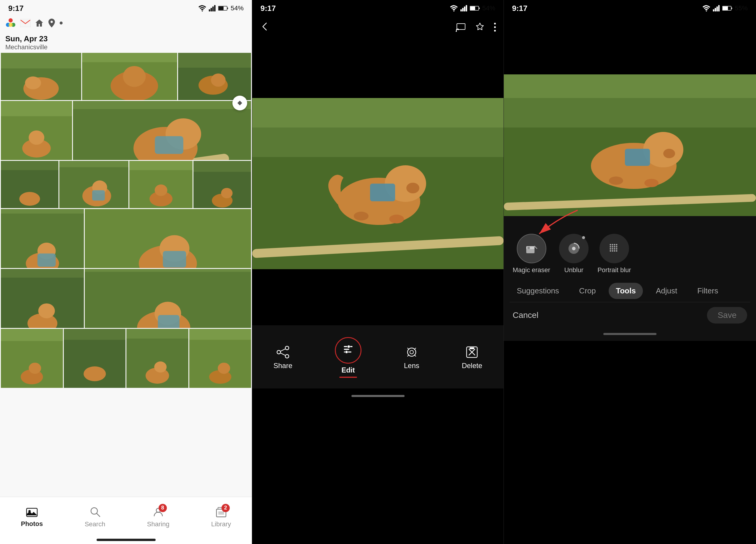 This screenshot has height=544, width=756. What do you see at coordinates (614, 249) in the screenshot?
I see `portrait-blur-icon` at bounding box center [614, 249].